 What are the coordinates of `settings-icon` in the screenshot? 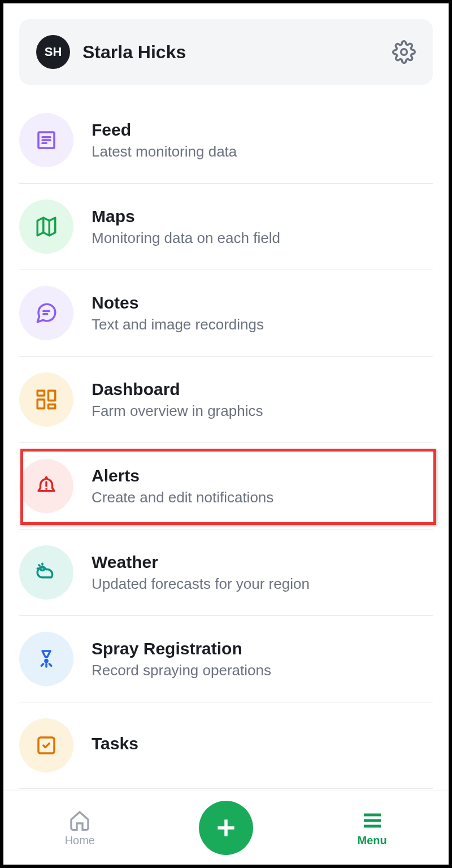 It's located at (404, 52).